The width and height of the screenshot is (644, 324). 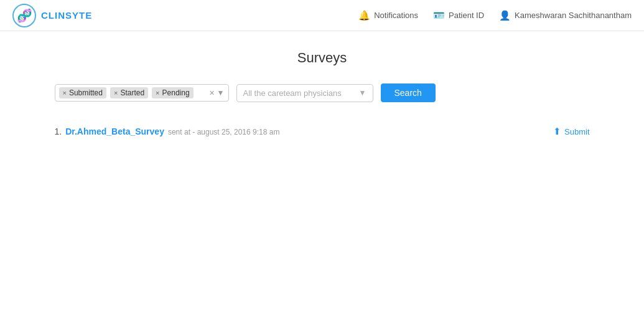 I want to click on search-button: Search, so click(x=408, y=93).